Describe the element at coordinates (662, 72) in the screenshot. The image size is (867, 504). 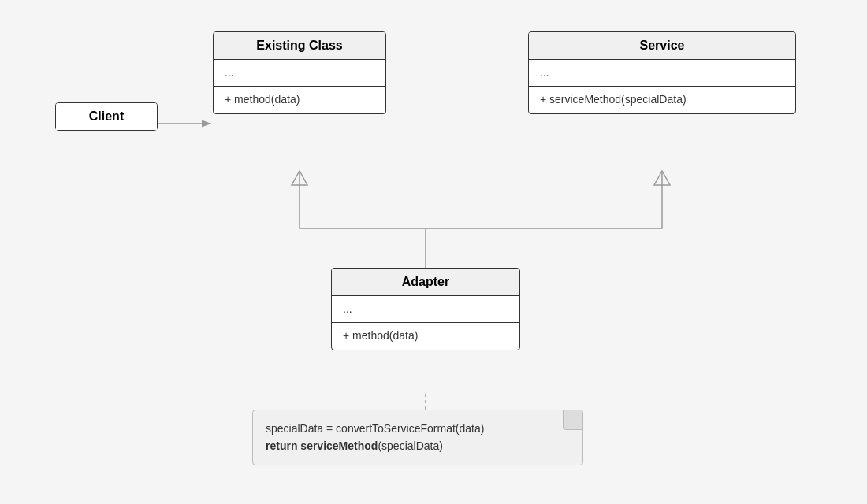
I see `service-box: Service ... + serviceMethod(specialData)` at that location.